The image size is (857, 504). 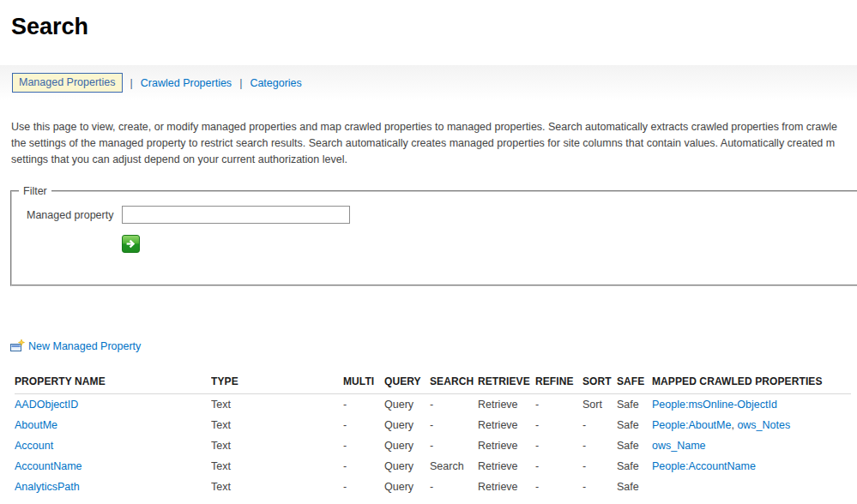 I want to click on column-header-sort: SORT, so click(x=600, y=385).